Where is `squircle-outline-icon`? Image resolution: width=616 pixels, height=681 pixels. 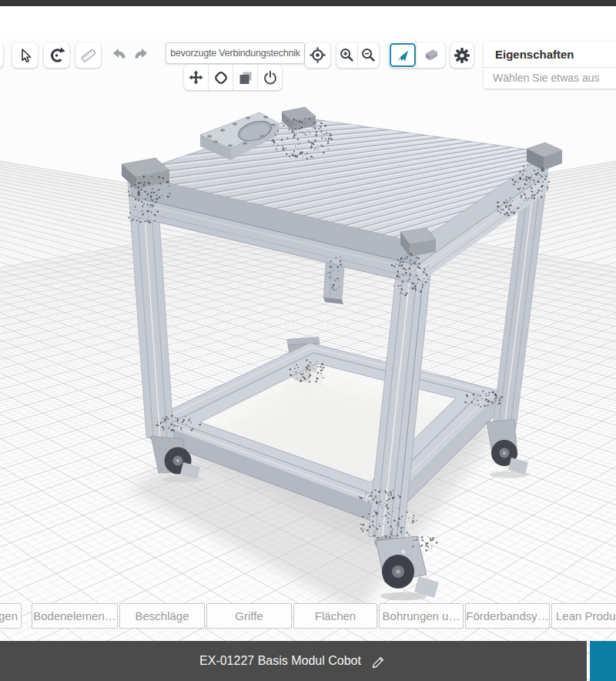
squircle-outline-icon is located at coordinates (221, 78).